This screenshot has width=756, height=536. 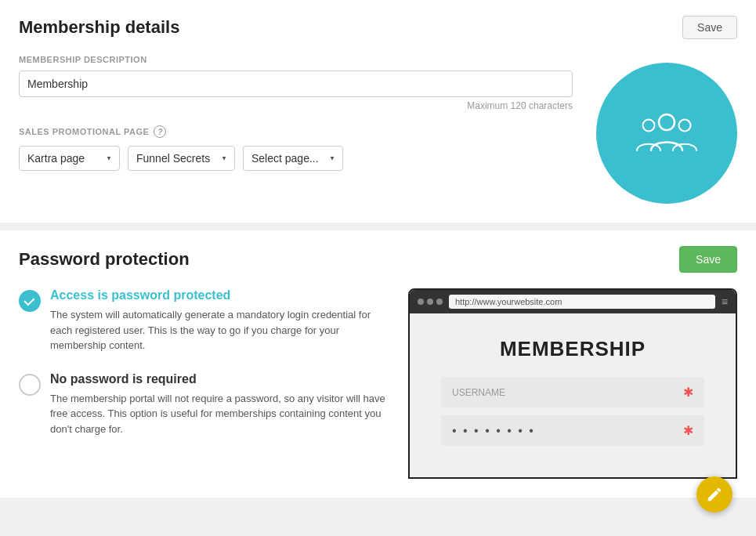 What do you see at coordinates (84, 132) in the screenshot?
I see `promo-label: SALES PROMOTIONAL PAGE` at bounding box center [84, 132].